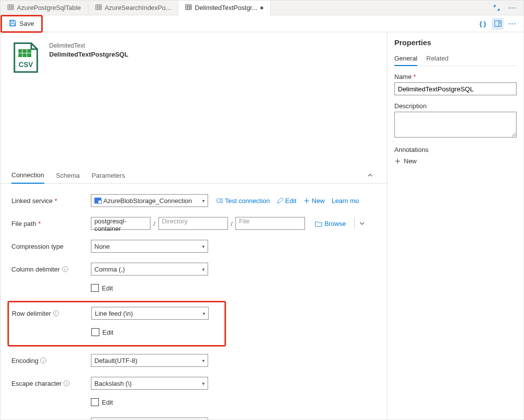 The image size is (524, 420). I want to click on dataset-type-label: DelimitedText, so click(88, 46).